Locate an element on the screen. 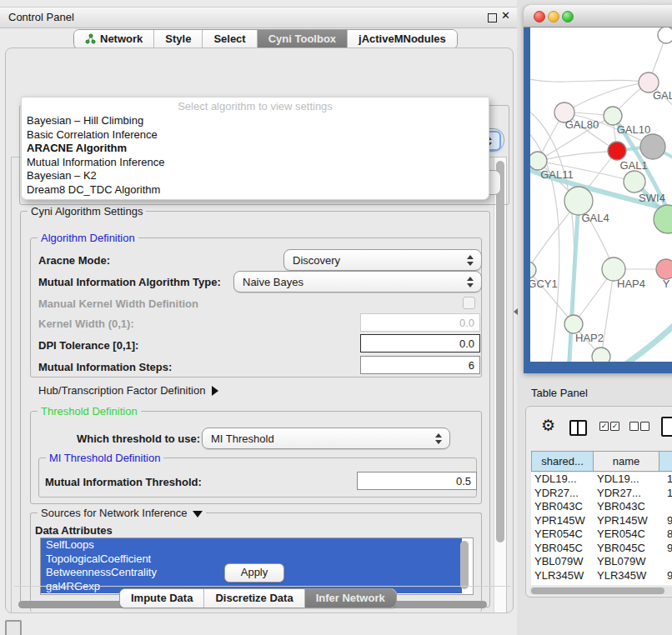 The width and height of the screenshot is (672, 635). network-node-hap2 is located at coordinates (574, 324).